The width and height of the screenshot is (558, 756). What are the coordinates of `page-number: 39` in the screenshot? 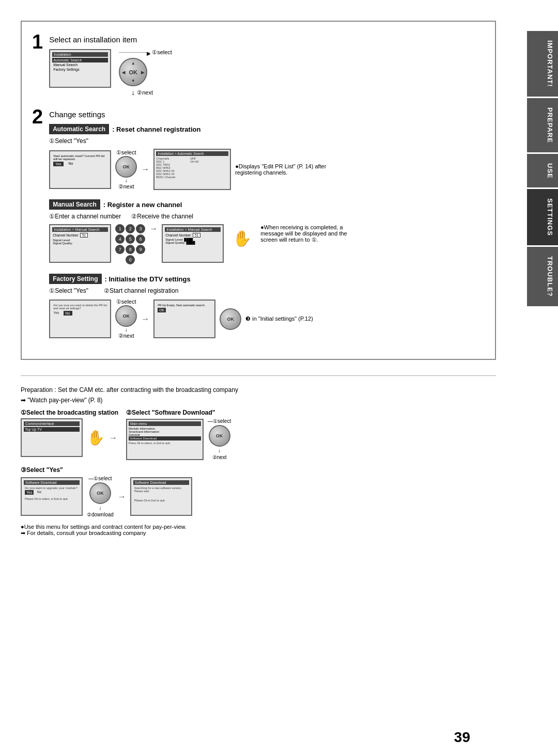 It's located at (462, 737).